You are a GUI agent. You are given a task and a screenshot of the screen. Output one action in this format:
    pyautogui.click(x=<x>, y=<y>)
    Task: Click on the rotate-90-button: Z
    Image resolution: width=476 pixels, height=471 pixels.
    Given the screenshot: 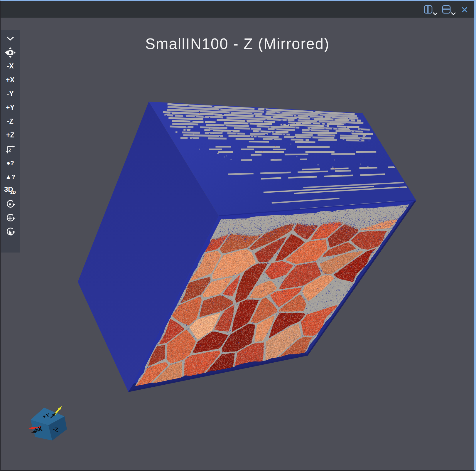 What is the action you would take?
    pyautogui.click(x=10, y=149)
    